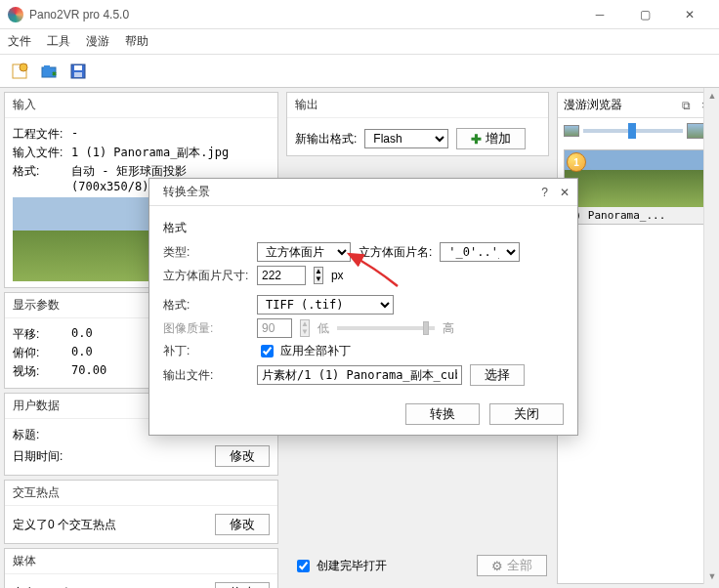 Image resolution: width=719 pixels, height=588 pixels. Describe the element at coordinates (42, 457) in the screenshot. I see `datetime-label: 日期时间:` at that location.